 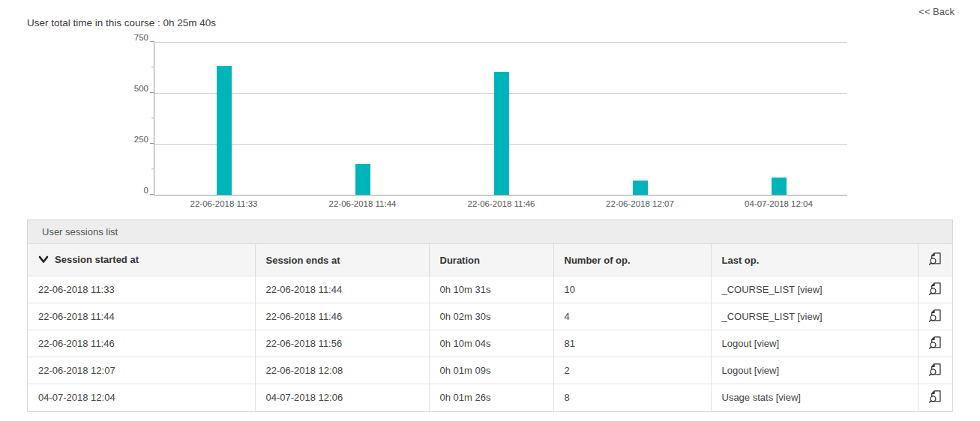 What do you see at coordinates (133, 88) in the screenshot?
I see `y-tick-label: 500` at bounding box center [133, 88].